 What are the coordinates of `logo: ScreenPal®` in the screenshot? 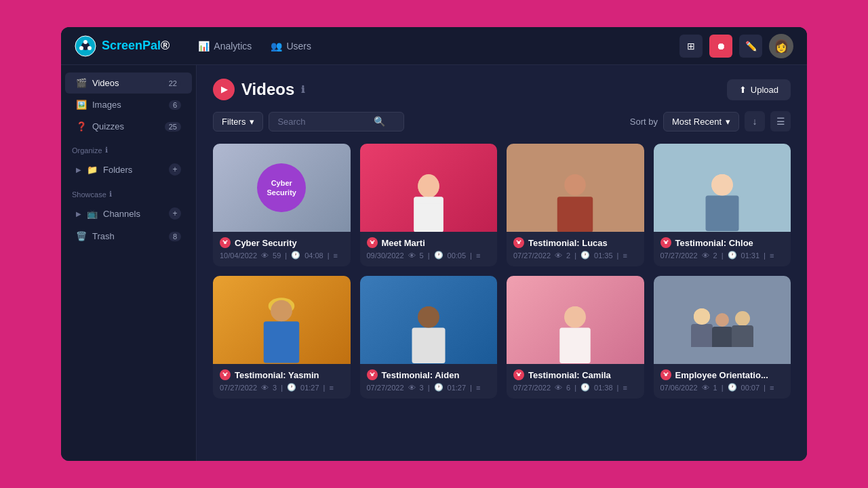 It's located at (122, 46).